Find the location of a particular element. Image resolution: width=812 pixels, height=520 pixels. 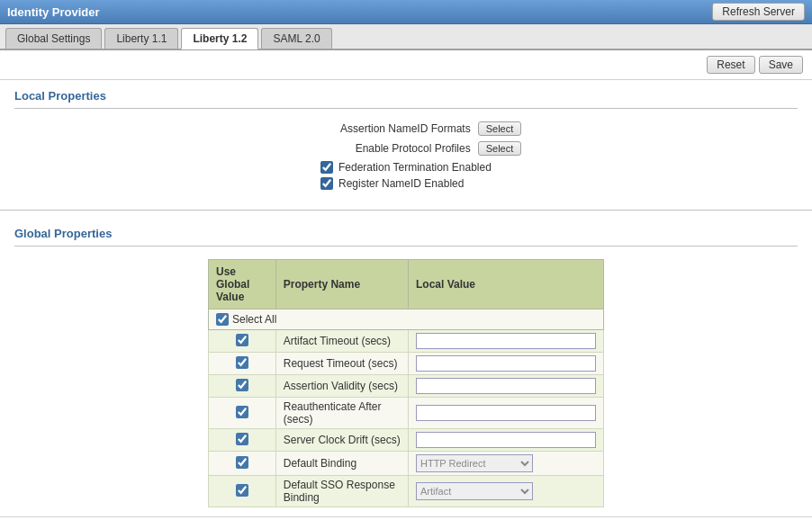

header: Identity Provider Refresh Server is located at coordinates (406, 13).